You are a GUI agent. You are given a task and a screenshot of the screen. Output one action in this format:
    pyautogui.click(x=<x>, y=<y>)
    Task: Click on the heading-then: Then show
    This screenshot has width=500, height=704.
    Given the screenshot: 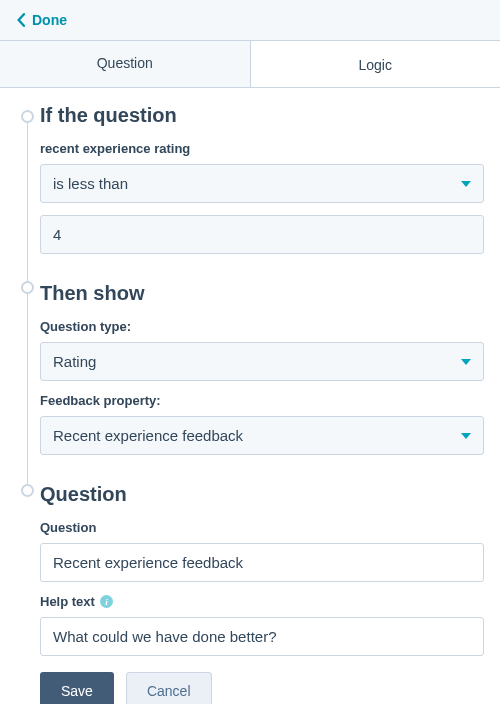 What is the action you would take?
    pyautogui.click(x=262, y=294)
    